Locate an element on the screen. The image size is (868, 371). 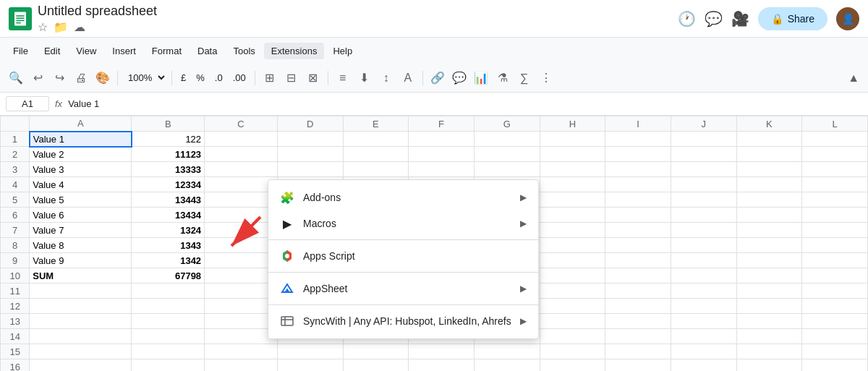
cell-3-J is located at coordinates (703, 169).